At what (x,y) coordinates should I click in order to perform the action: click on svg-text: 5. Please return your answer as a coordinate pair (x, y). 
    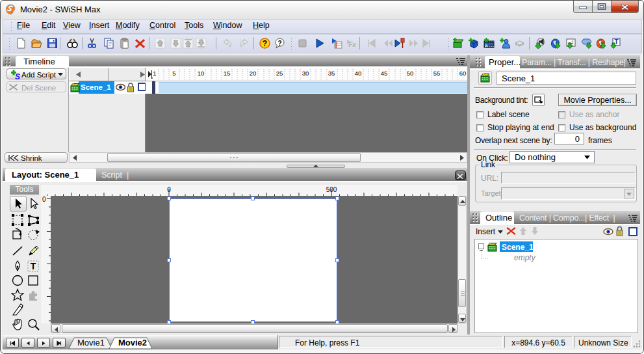
    Looking at the image, I should click on (174, 73).